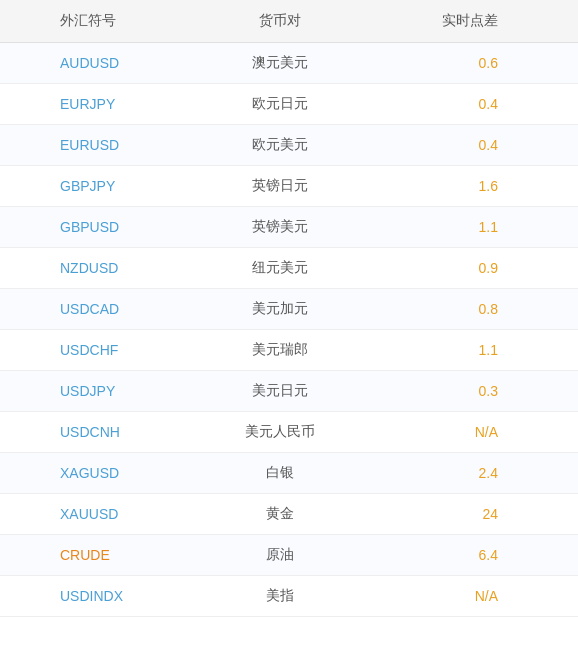 Image resolution: width=578 pixels, height=657 pixels. I want to click on header-pair: 货币对, so click(280, 22).